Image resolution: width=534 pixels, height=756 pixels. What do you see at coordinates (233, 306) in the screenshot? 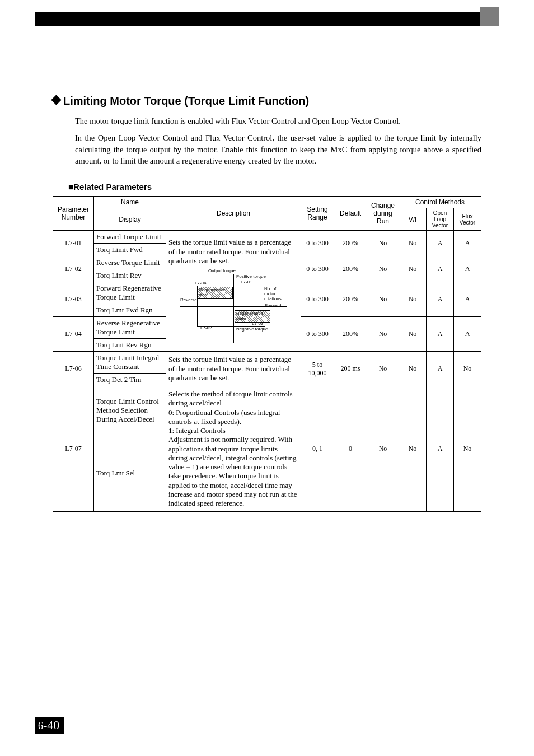
I see `quadrant-diagram: Output torque Positive torque L7-01 Rege…` at bounding box center [233, 306].